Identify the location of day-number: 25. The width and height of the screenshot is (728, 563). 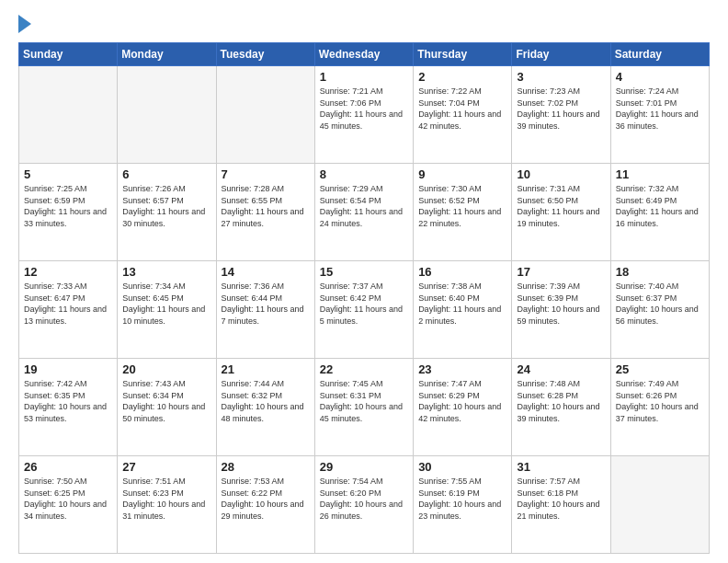
(660, 370).